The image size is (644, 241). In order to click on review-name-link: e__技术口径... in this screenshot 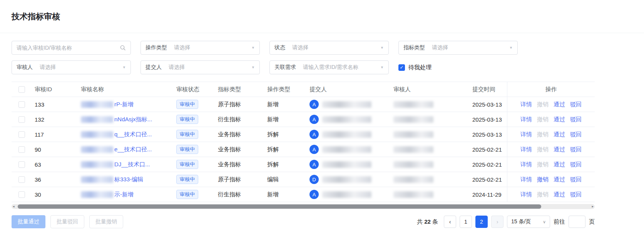, I will do `click(133, 149)`.